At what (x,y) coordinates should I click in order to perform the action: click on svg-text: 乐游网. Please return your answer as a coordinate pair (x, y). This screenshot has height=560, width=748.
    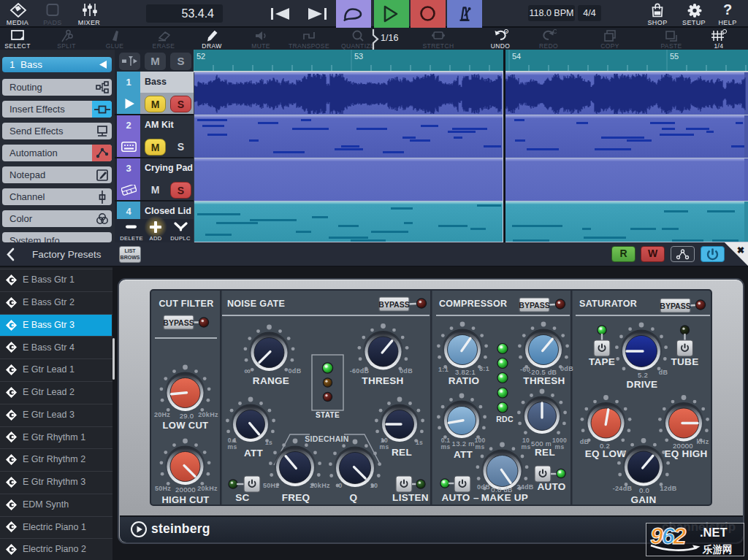
    Looking at the image, I should click on (717, 549).